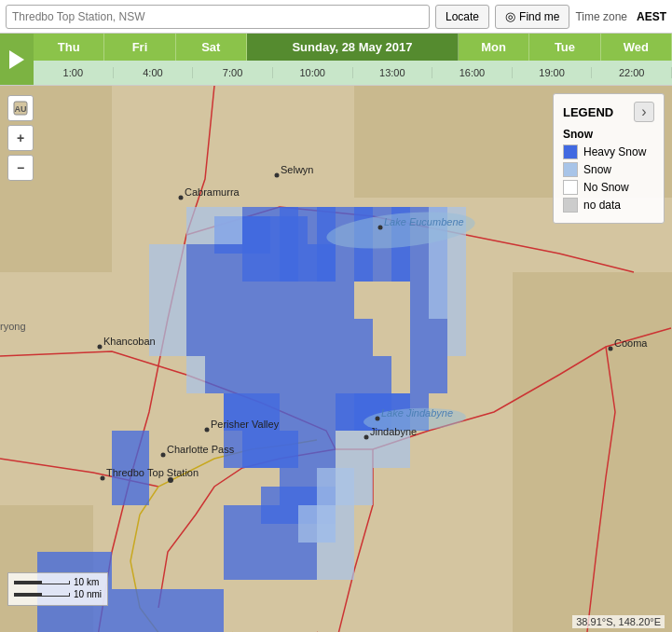  What do you see at coordinates (602, 205) in the screenshot?
I see `no-data-label: no data` at bounding box center [602, 205].